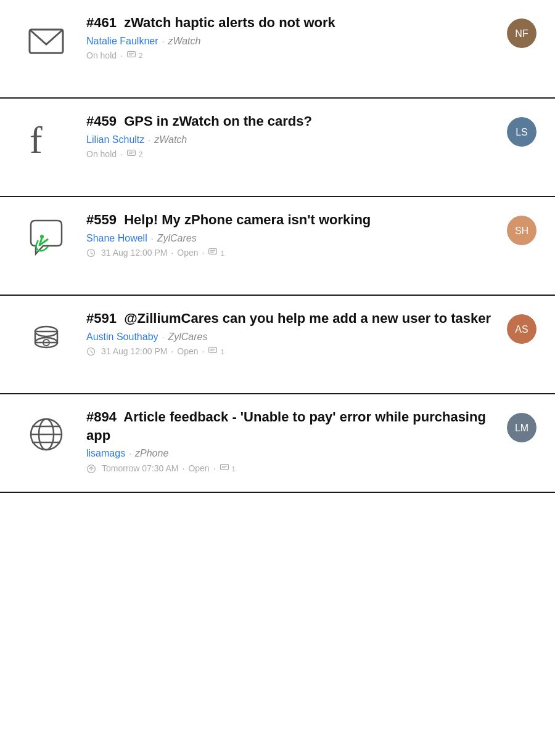  I want to click on ticket-content: #559 Help! My zPhone camera isn't workin…, so click(290, 234).